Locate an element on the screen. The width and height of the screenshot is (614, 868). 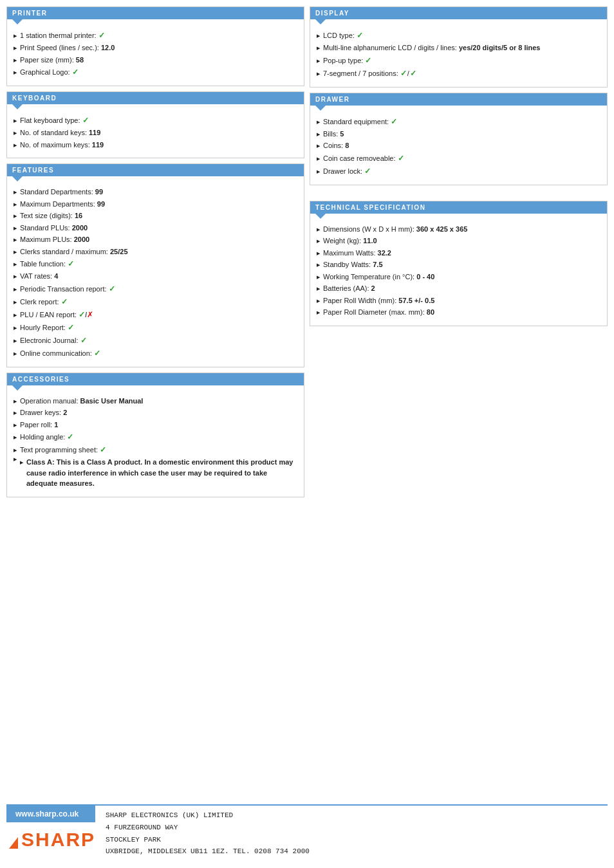
list-item: Paper Roll Width (mm): 57.5 +/- 0.5 is located at coordinates (458, 301).